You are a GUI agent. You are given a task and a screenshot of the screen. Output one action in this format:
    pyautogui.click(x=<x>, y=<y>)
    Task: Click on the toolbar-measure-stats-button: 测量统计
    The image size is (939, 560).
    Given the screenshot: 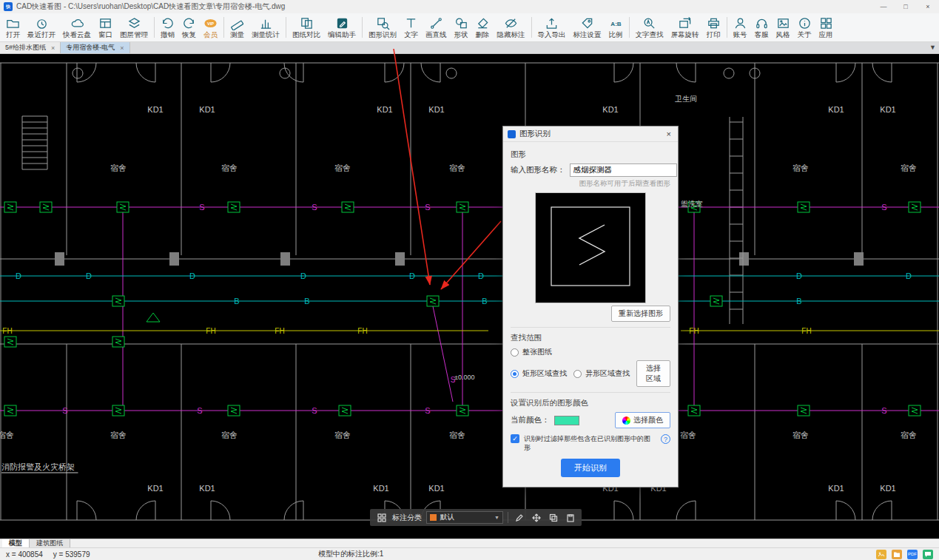 What is the action you would take?
    pyautogui.click(x=266, y=27)
    